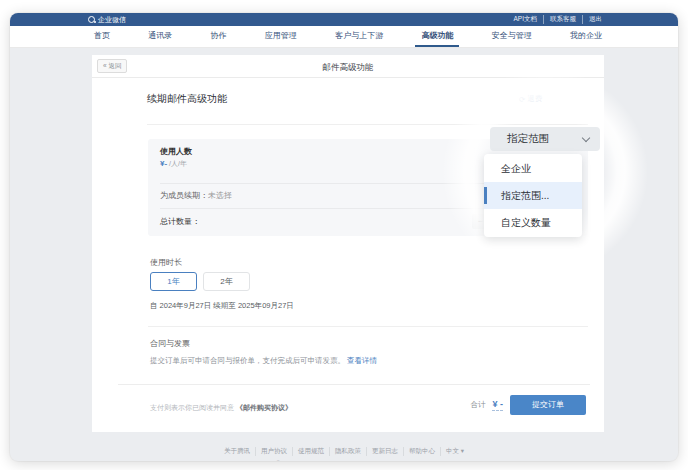 Image resolution: width=688 pixels, height=470 pixels. I want to click on footer-link-user-agreement: 用户协议, so click(271, 452).